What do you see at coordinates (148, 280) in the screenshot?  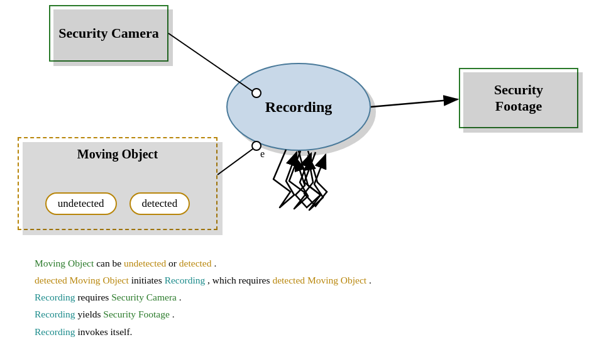 I see `desc-text-2a: initiates` at bounding box center [148, 280].